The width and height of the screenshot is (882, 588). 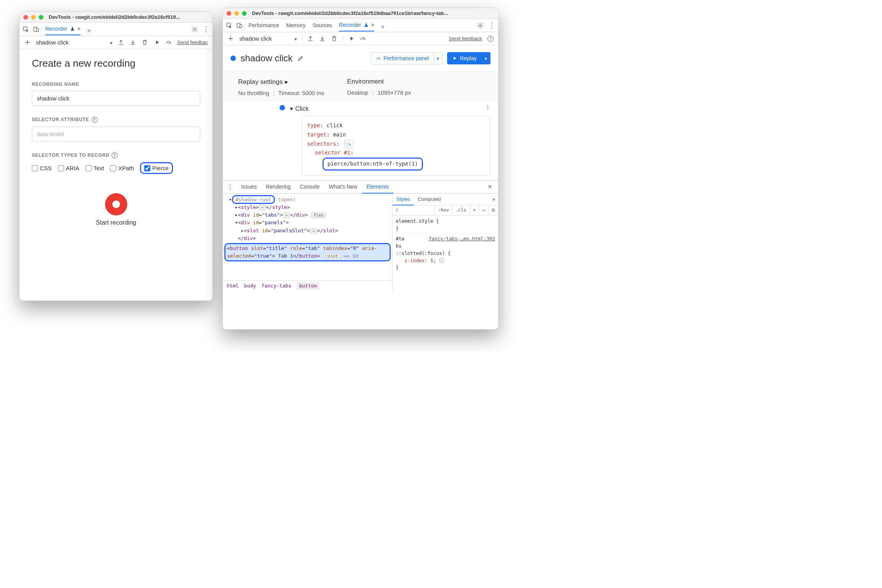 What do you see at coordinates (493, 210) in the screenshot?
I see `panel-dock-icon: ⧉` at bounding box center [493, 210].